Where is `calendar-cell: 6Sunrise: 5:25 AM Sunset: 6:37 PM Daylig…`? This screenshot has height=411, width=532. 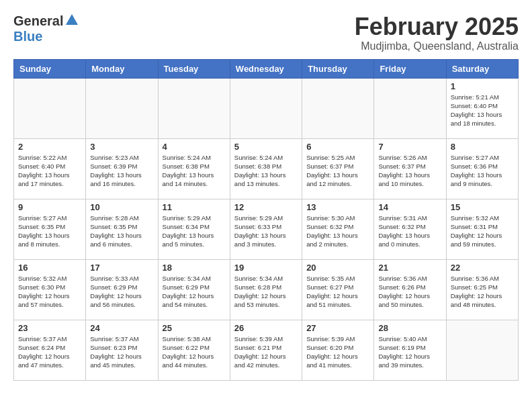
calendar-cell: 6Sunrise: 5:25 AM Sunset: 6:37 PM Daylig… is located at coordinates (339, 169).